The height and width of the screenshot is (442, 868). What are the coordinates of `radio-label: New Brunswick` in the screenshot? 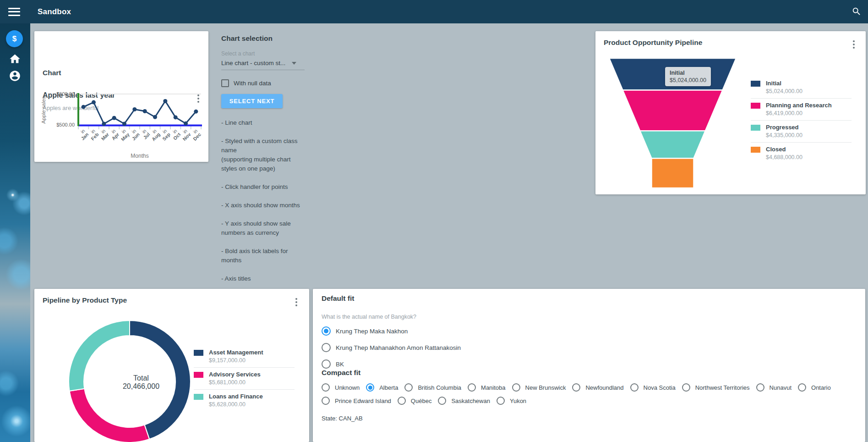 It's located at (546, 388).